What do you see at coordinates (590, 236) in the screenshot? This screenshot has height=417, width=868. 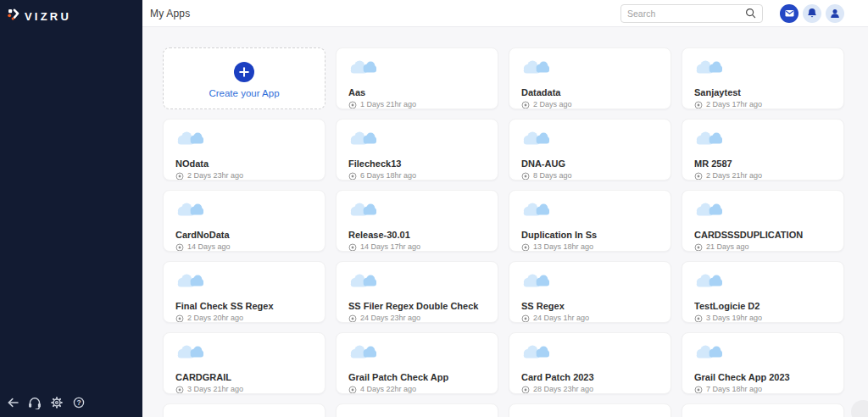 I see `app-name: Duplication In Ss` at bounding box center [590, 236].